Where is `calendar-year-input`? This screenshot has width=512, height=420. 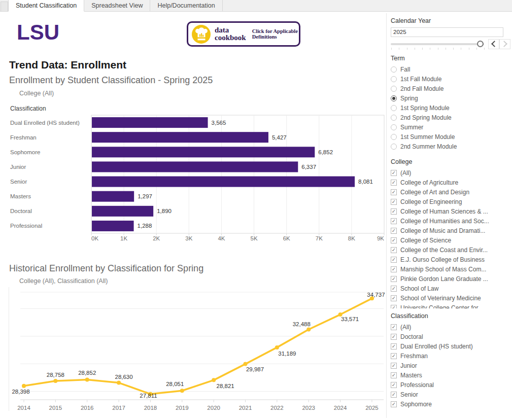
calendar-year-input is located at coordinates (447, 32).